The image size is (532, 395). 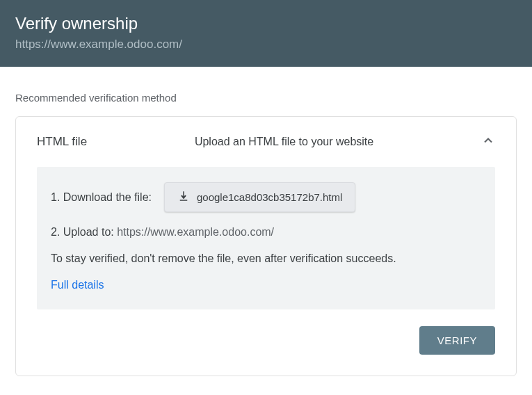 What do you see at coordinates (83, 232) in the screenshot?
I see `step-2-prefix: 2. Upload to:` at bounding box center [83, 232].